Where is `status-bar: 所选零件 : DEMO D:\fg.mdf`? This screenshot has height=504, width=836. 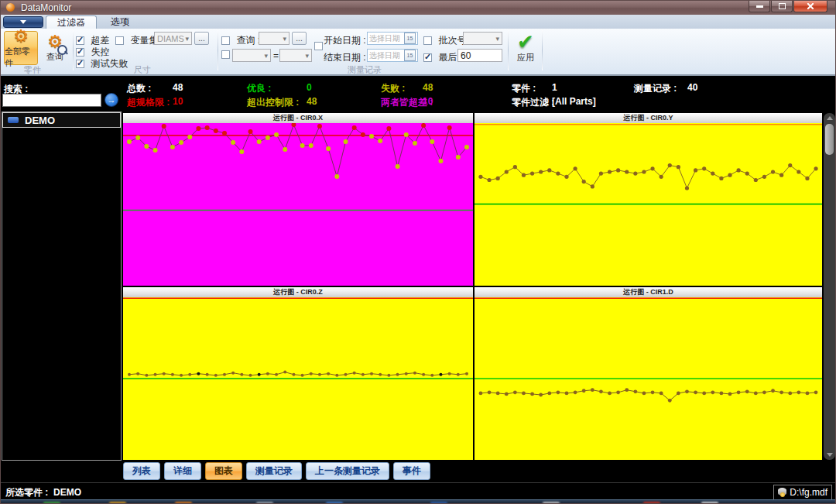 status-bar: 所选零件 : DEMO D:\fg.mdf is located at coordinates (418, 491).